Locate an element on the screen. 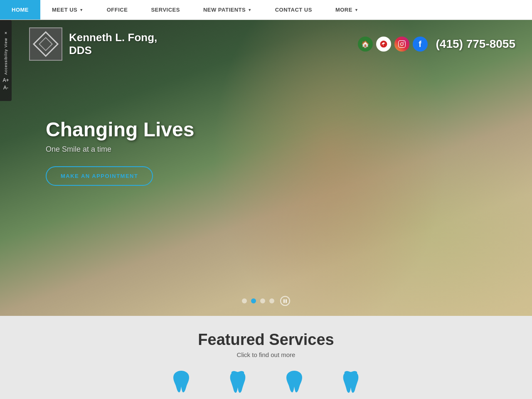 The height and width of the screenshot is (399, 532). nav-home: HOME is located at coordinates (20, 10).